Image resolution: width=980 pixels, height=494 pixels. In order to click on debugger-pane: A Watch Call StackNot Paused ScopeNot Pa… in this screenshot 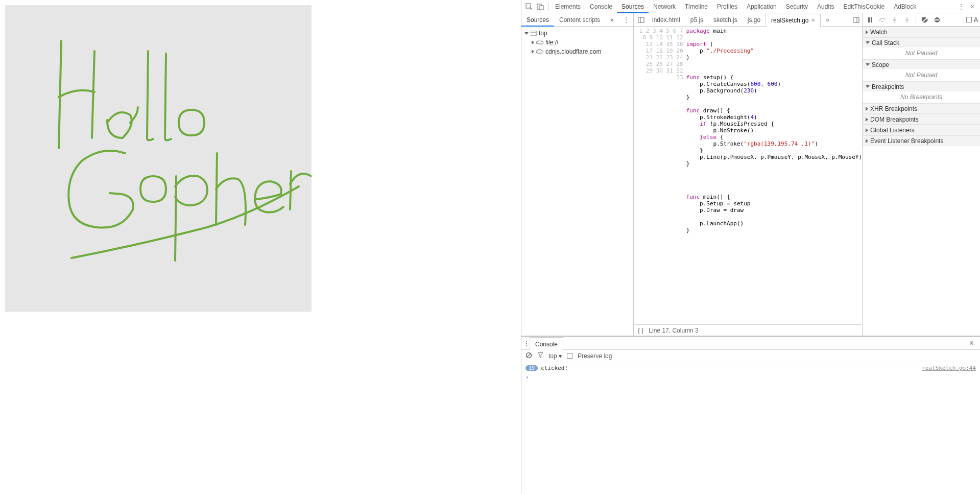, I will do `click(921, 175)`.